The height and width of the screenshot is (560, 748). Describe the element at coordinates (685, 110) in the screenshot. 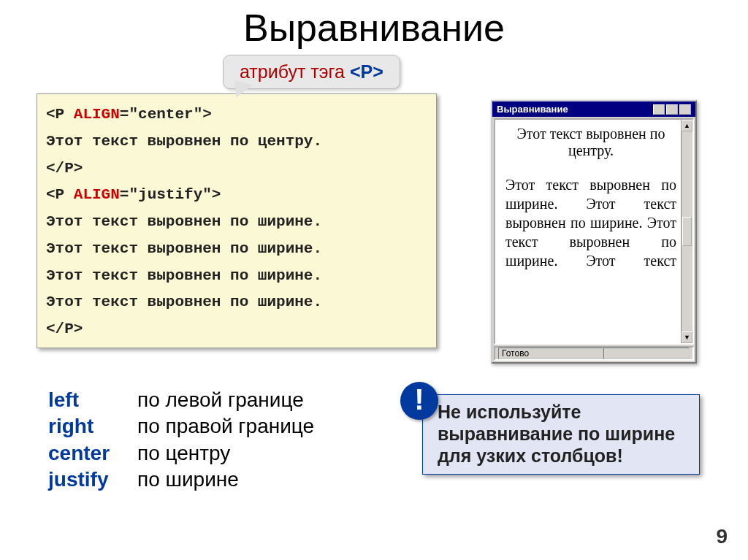

I see `close-icon` at that location.